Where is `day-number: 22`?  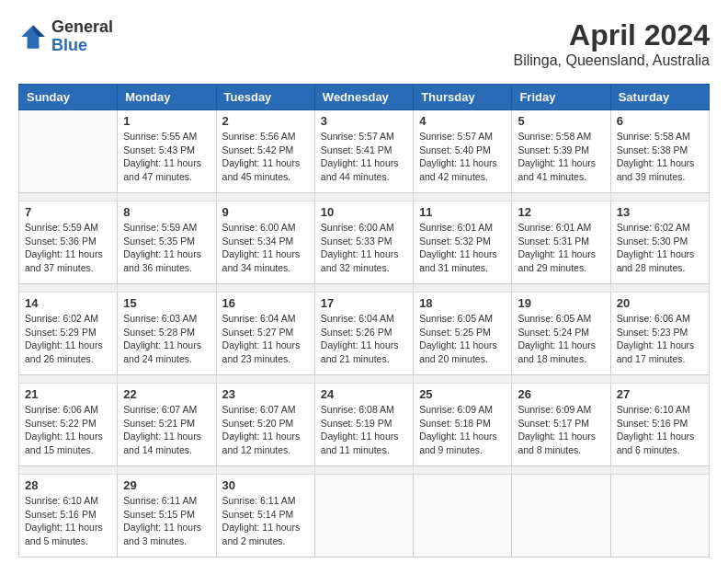
day-number: 22 is located at coordinates (166, 394).